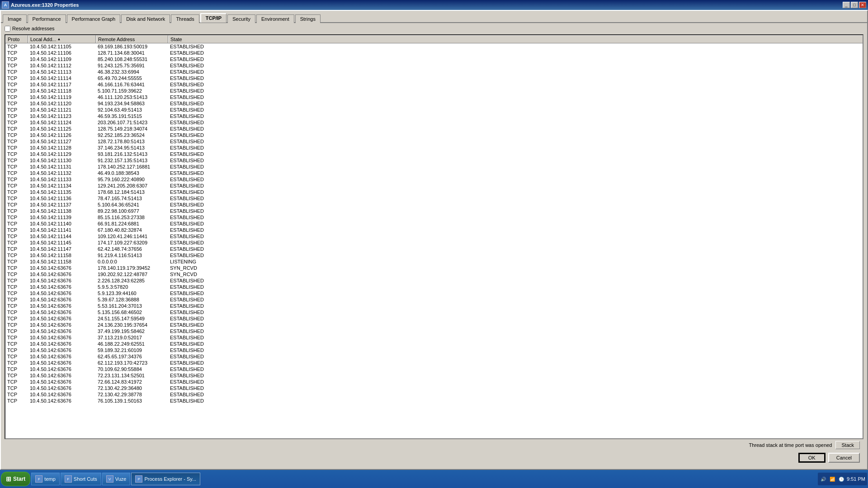 This screenshot has height=488, width=868. What do you see at coordinates (434, 78) in the screenshot?
I see `table-row: TCP10.4.50.142:1111465.49.70.244:55555ES…` at bounding box center [434, 78].